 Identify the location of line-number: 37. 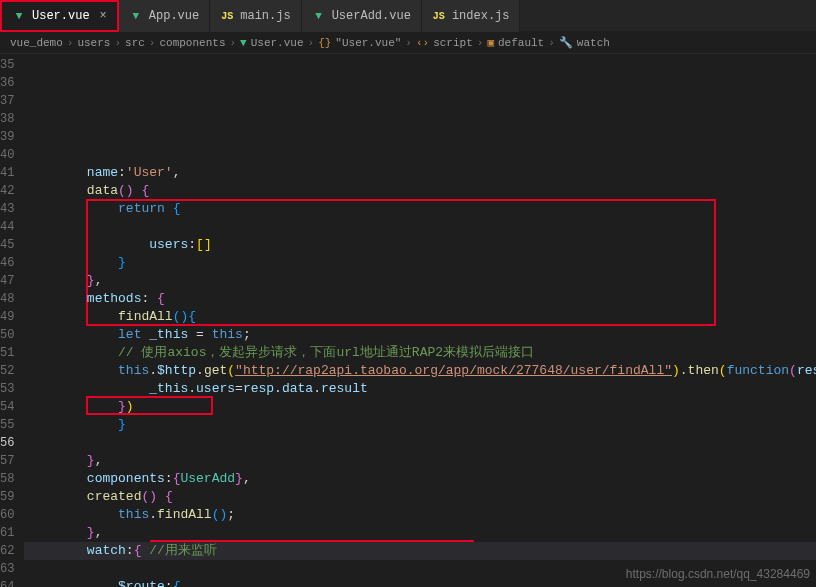
(7, 101).